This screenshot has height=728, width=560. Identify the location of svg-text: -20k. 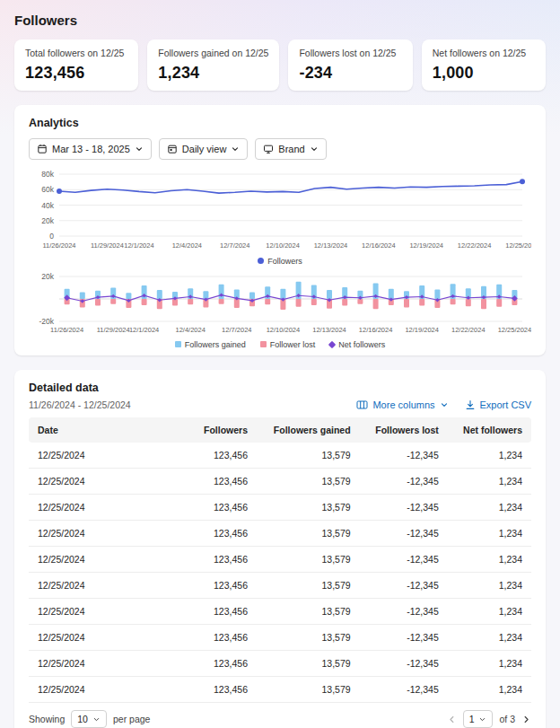
(47, 321).